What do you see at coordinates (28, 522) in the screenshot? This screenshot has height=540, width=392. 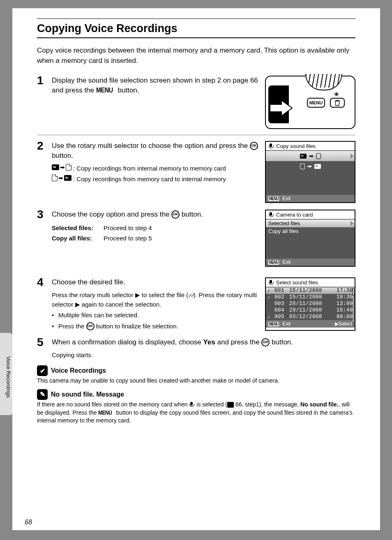 I see `page-number: 68` at bounding box center [28, 522].